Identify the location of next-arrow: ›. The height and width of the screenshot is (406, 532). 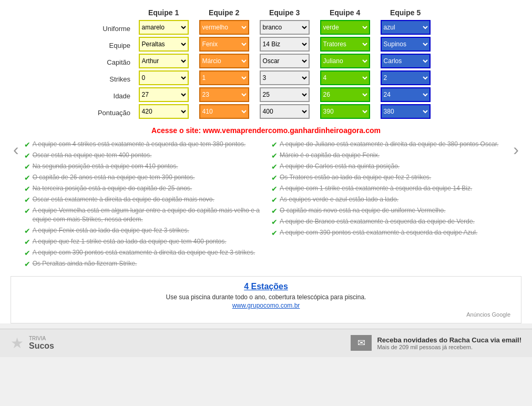
(516, 149).